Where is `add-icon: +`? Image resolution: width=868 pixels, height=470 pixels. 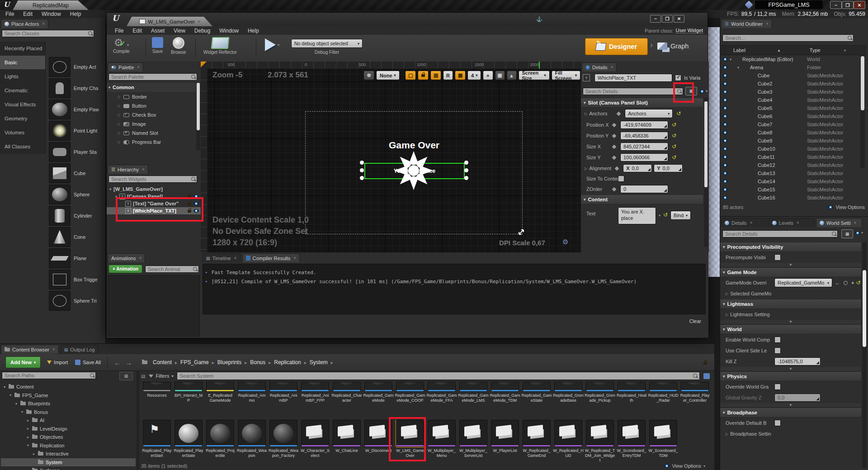
add-icon: + is located at coordinates (853, 283).